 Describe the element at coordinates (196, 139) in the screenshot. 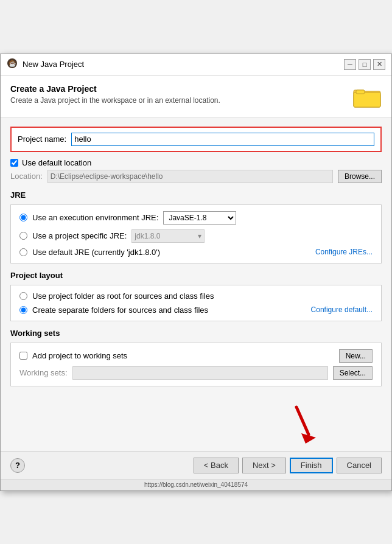

I see `project-name-row: Project name:` at that location.